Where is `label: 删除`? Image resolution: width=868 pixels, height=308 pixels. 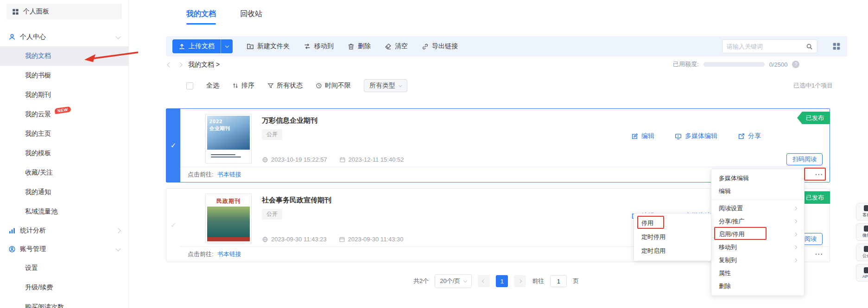 label: 删除 is located at coordinates (725, 286).